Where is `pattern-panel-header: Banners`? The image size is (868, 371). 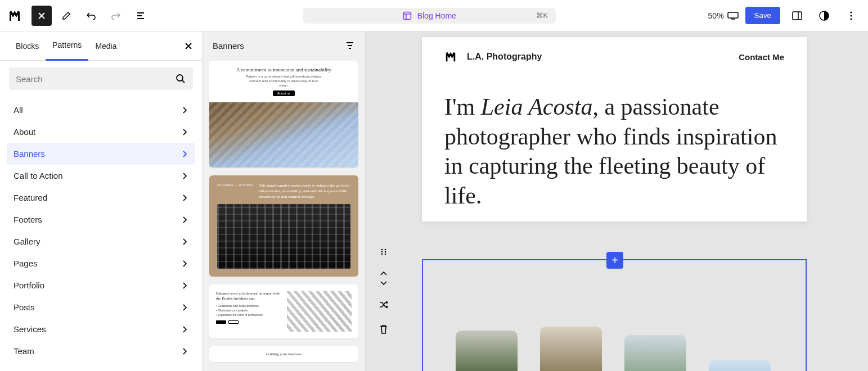
pattern-panel-header: Banners is located at coordinates (284, 47).